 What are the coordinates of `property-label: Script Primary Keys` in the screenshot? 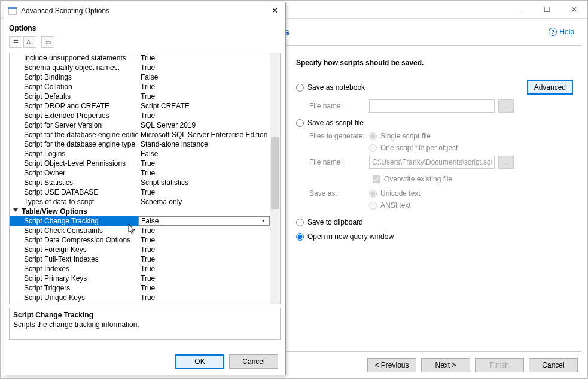 It's located at (74, 278).